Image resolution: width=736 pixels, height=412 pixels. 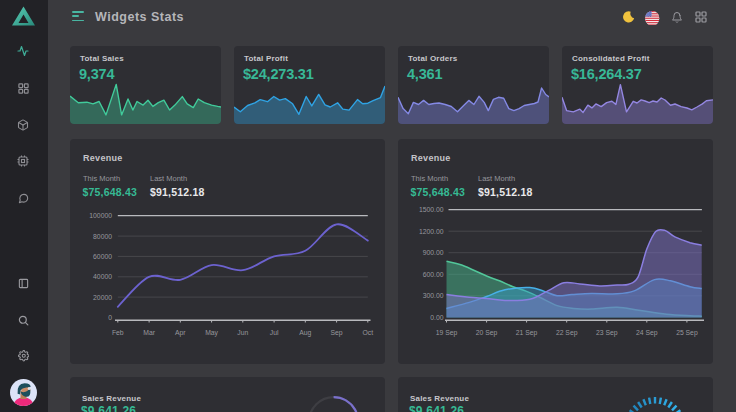 I want to click on svg-text: Feb, so click(x=118, y=332).